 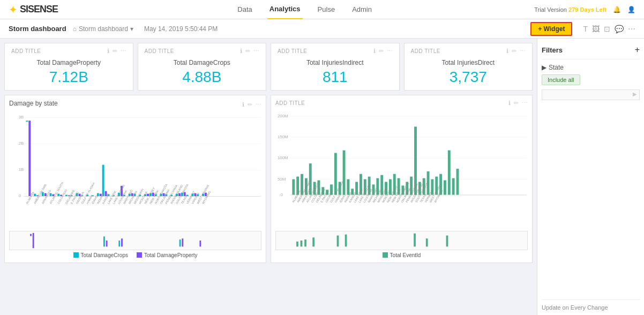 I want to click on update-label: Update on Every Change, so click(x=575, y=308).